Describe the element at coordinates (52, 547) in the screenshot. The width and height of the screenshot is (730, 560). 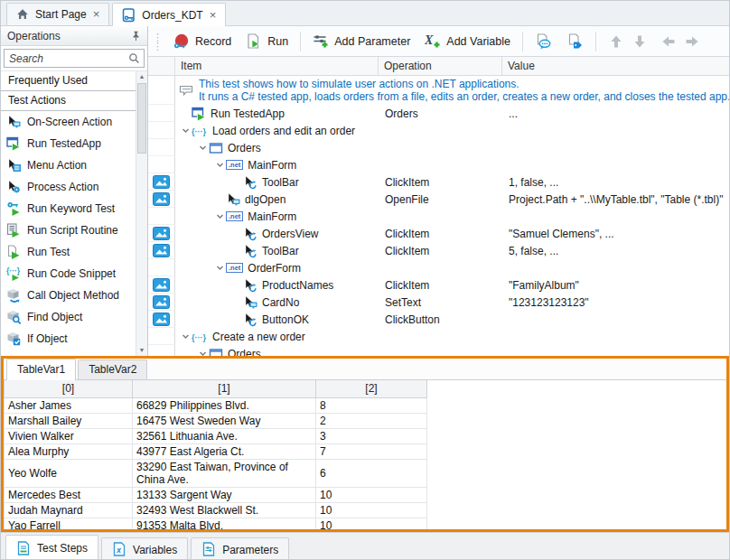
I see `tab-test-steps: Test Steps` at that location.